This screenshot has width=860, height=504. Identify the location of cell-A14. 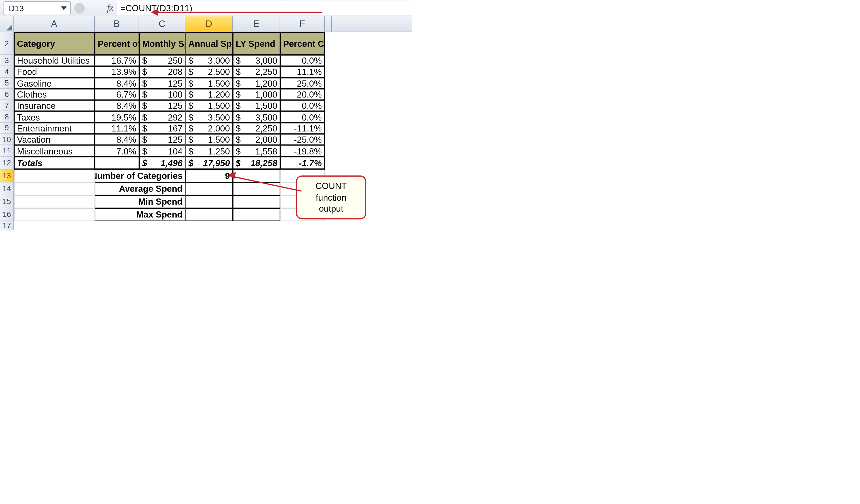
(55, 189).